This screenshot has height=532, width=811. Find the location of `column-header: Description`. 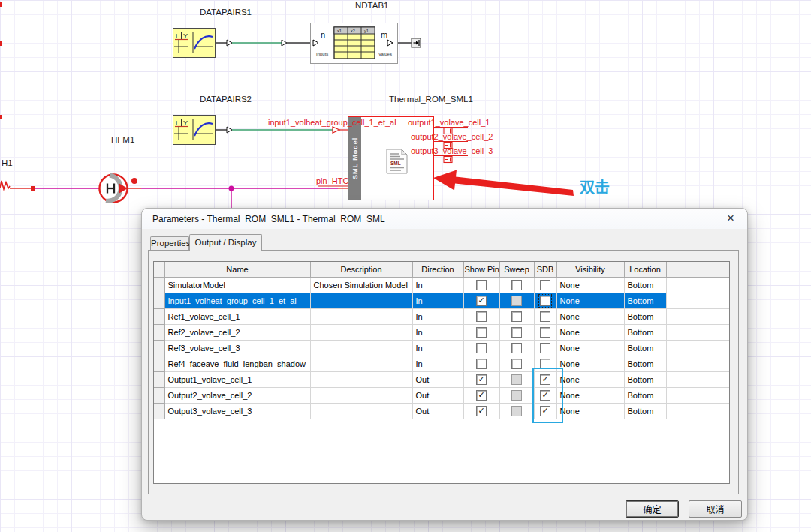

column-header: Description is located at coordinates (361, 270).